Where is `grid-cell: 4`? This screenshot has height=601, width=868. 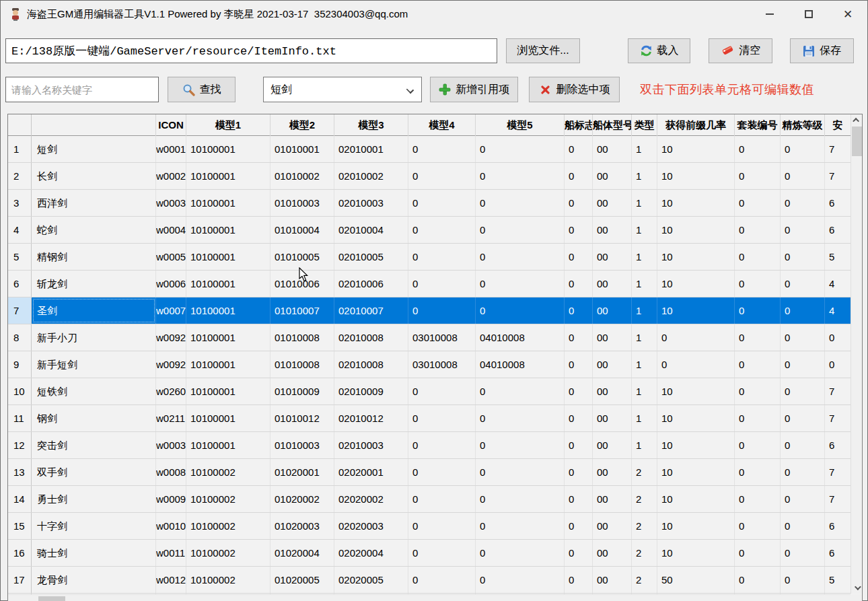
grid-cell: 4 is located at coordinates (838, 284).